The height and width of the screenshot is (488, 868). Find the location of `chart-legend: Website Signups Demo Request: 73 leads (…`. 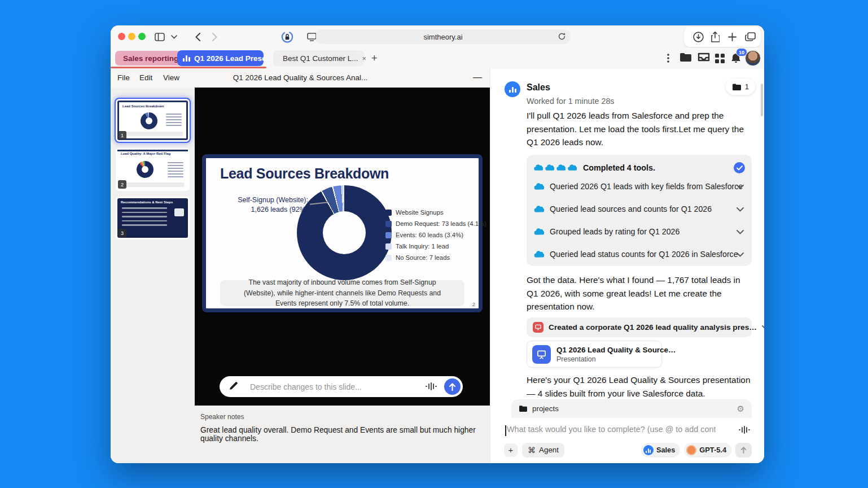

chart-legend: Website Signups Demo Request: 73 leads (… is located at coordinates (436, 235).